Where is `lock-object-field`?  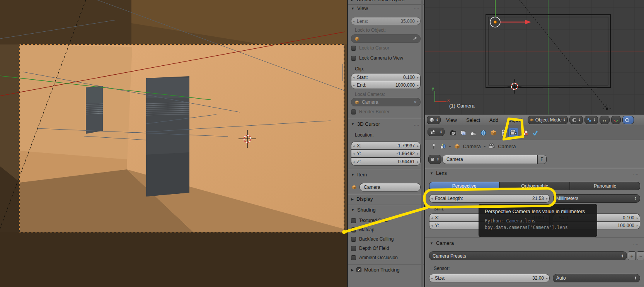
lock-object-field is located at coordinates (386, 39).